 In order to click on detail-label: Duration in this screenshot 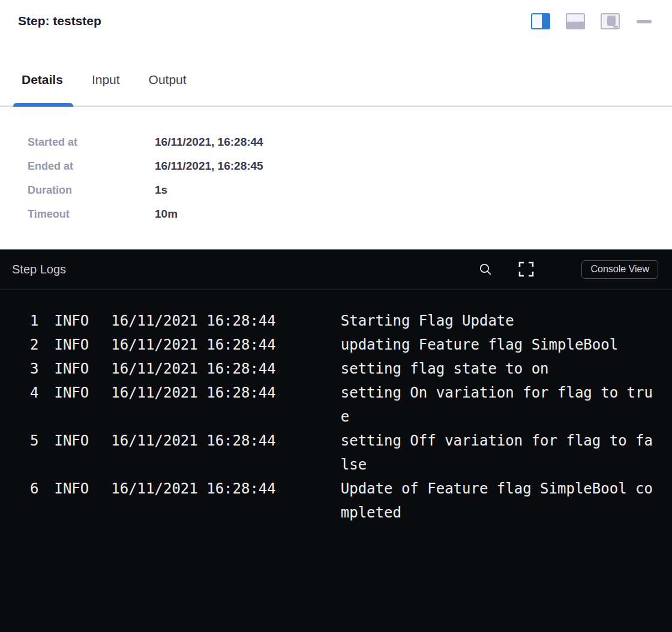, I will do `click(91, 190)`.